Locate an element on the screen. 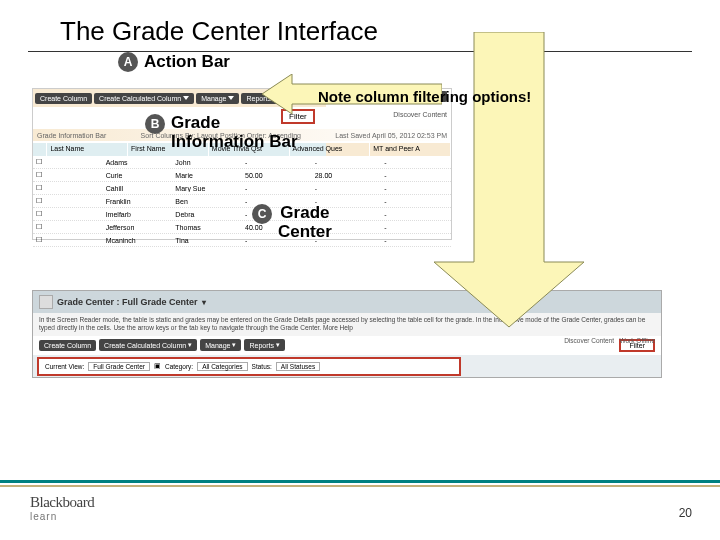 Image resolution: width=720 pixels, height=540 pixels. callout-a-text: Action Bar is located at coordinates (187, 62).